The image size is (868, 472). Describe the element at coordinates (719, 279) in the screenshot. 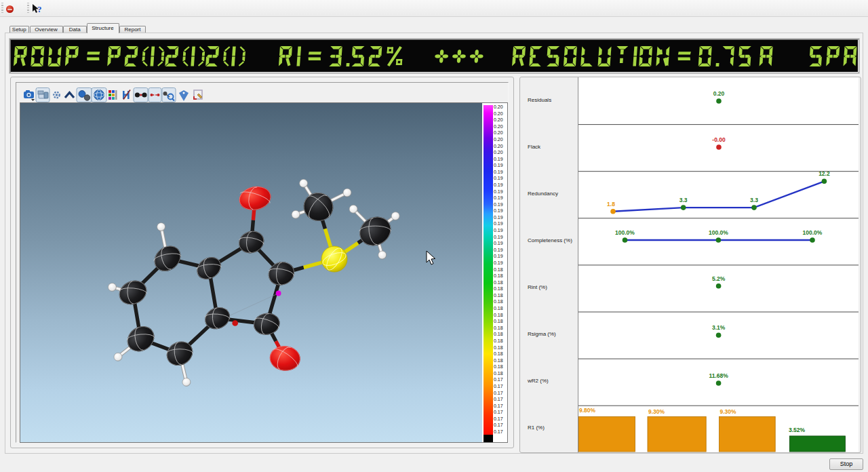

I see `svg-text: 5.2%` at that location.